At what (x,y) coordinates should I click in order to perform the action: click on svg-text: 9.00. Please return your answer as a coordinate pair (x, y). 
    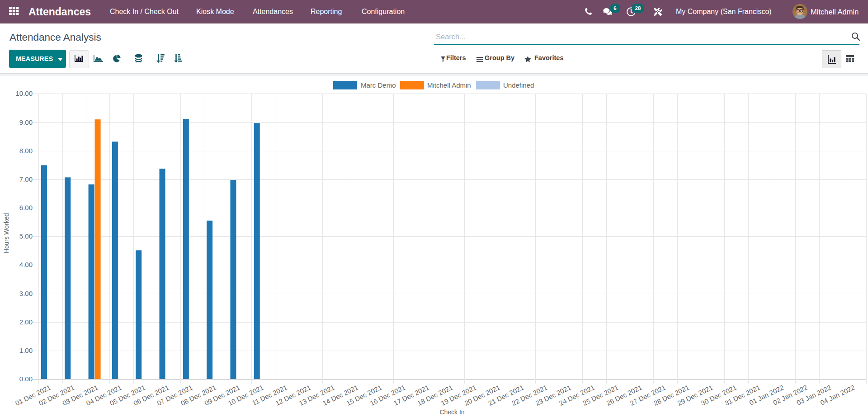
    Looking at the image, I should click on (26, 122).